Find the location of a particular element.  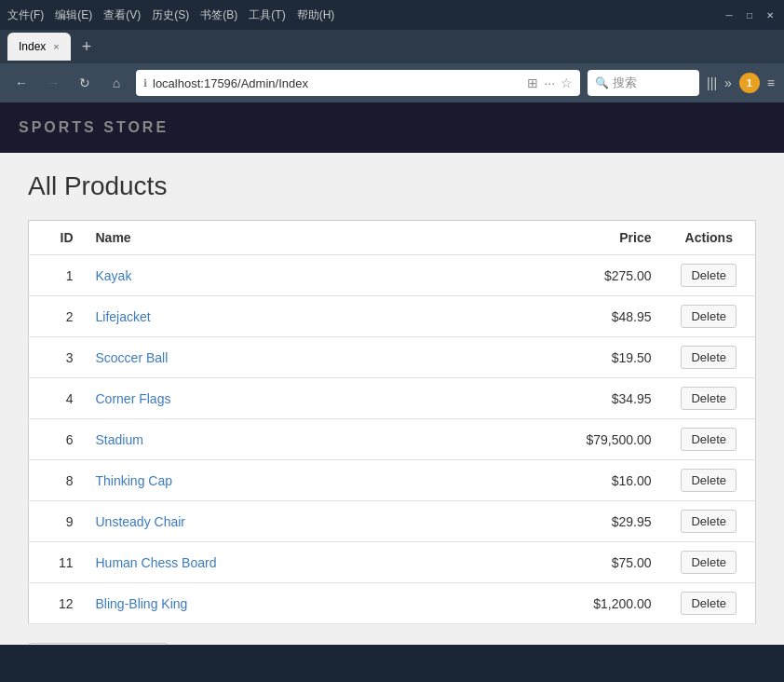

cell-name: Stadium is located at coordinates (264, 440).